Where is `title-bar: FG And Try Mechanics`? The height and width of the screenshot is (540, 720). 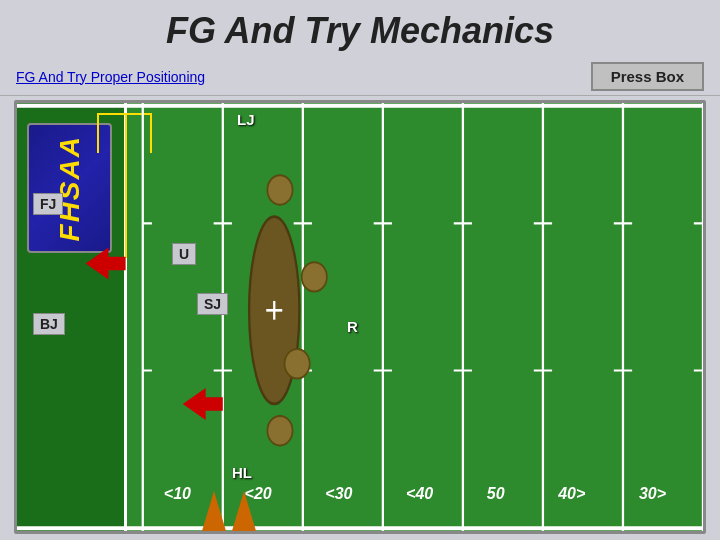
title-bar: FG And Try Mechanics is located at coordinates (360, 29).